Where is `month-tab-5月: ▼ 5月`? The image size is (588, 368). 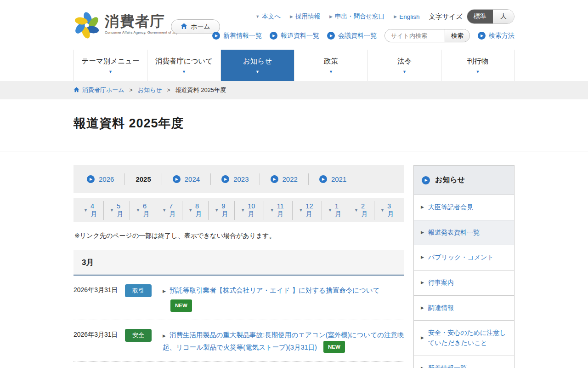 month-tab-5月: ▼ 5月 is located at coordinates (117, 211).